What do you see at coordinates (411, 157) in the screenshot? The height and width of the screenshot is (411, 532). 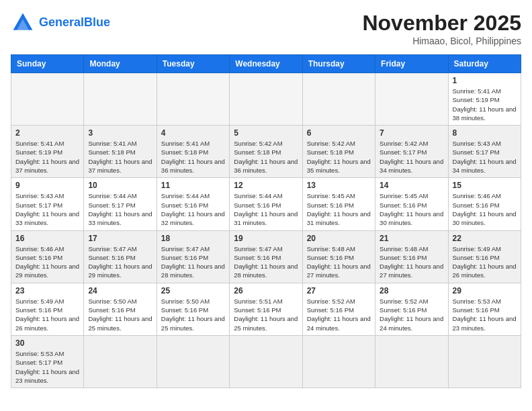 I see `day-info: Sunrise: 5:42 AM Sunset: 5:17 PM Dayligh…` at bounding box center [411, 157].